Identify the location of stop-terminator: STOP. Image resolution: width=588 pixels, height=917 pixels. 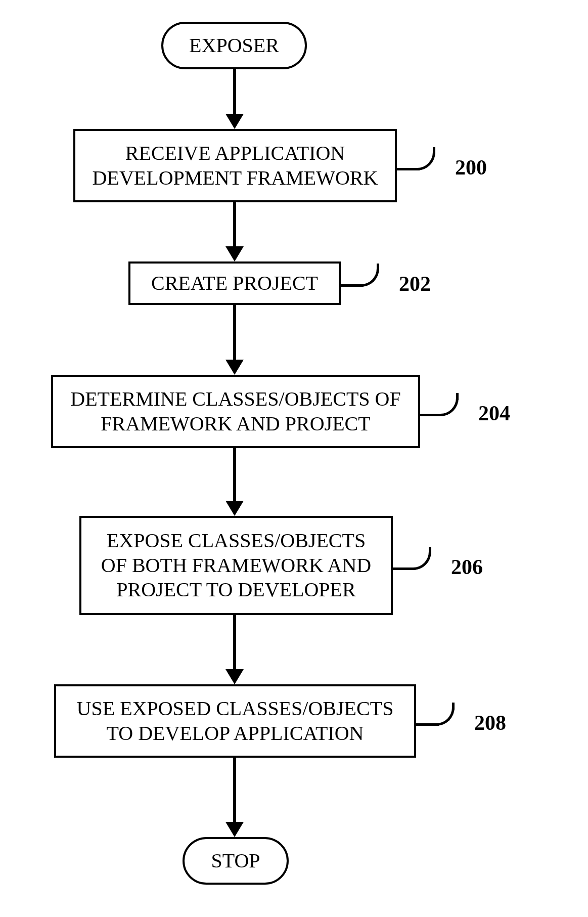
(236, 861).